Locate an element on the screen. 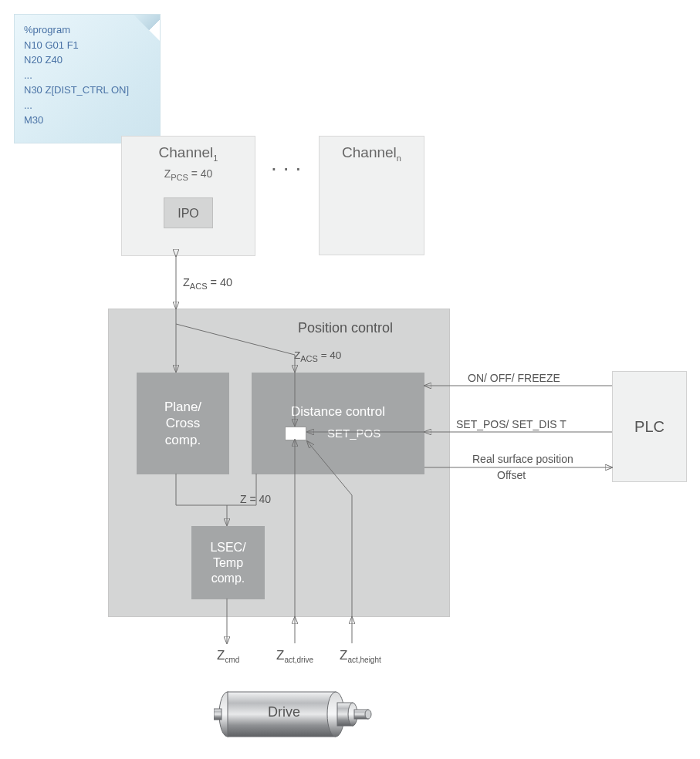 This screenshot has height=759, width=700. channel-n-box: Channeln is located at coordinates (372, 196).